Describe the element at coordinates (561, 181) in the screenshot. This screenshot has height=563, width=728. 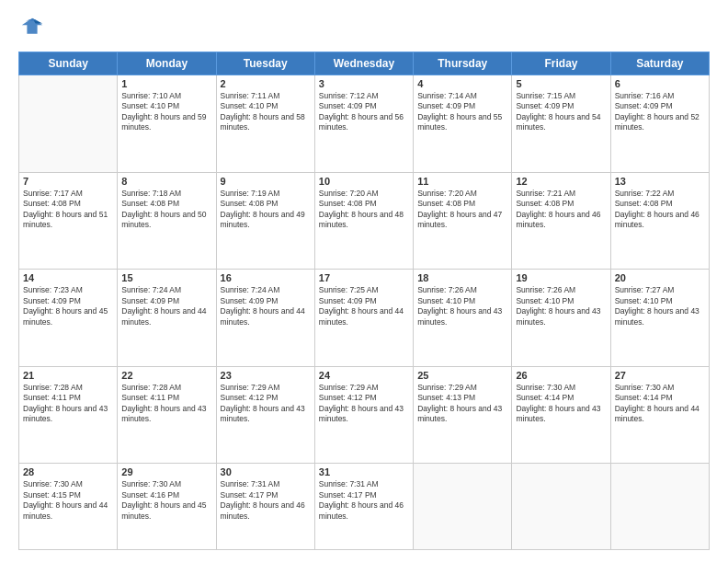
I see `day-number: 12` at that location.